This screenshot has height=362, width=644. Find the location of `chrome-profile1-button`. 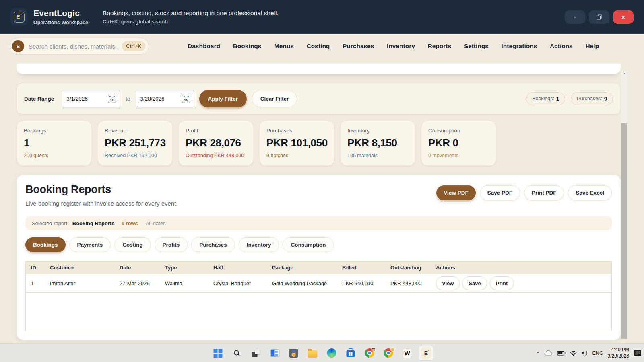

chrome-profile1-button is located at coordinates (369, 353).